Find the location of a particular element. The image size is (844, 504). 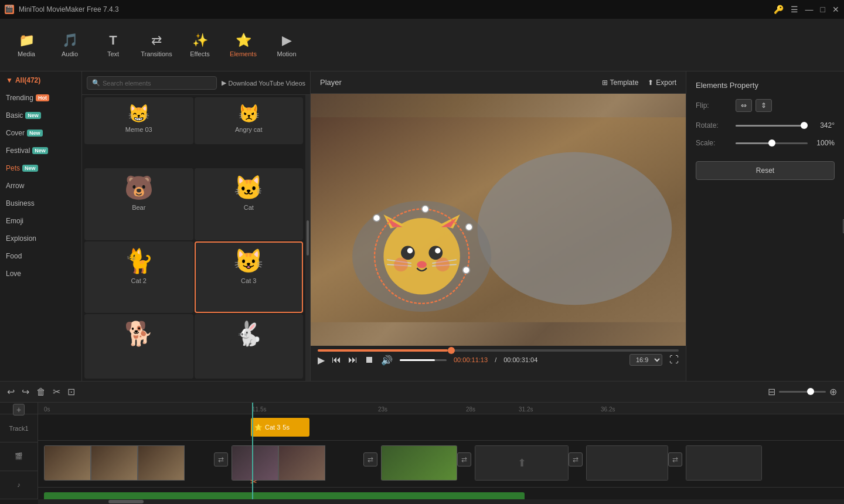

flip-horizontal-button: ⇔ is located at coordinates (744, 105).